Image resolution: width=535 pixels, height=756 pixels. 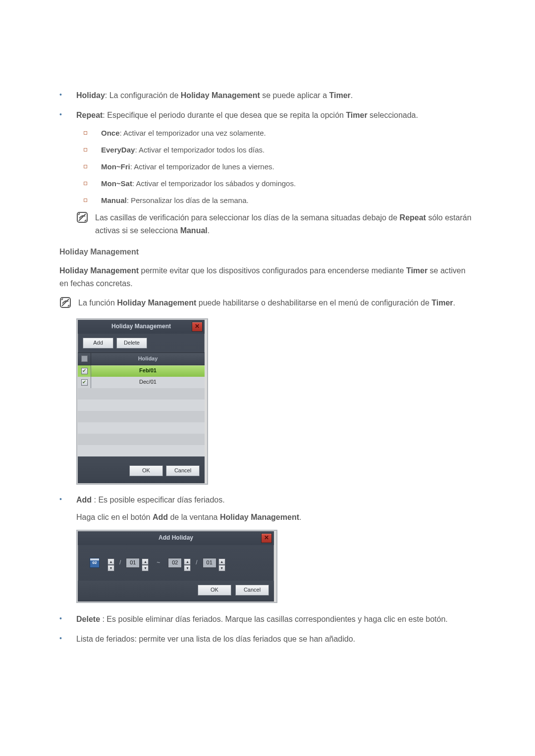 I want to click on note-text: La función Holiday Management puede habi…, so click(x=277, y=303).